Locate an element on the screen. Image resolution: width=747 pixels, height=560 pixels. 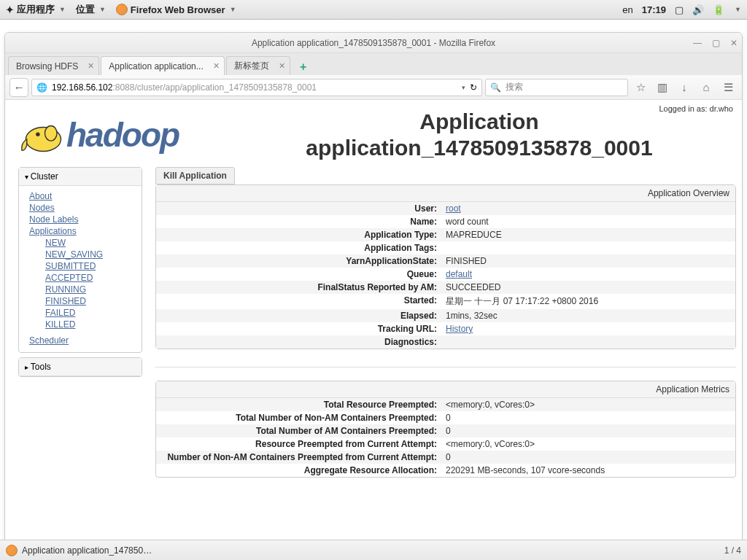
url-input: 🌐 192.168.56.102:8088/cluster/app/applic… is located at coordinates (257, 88).